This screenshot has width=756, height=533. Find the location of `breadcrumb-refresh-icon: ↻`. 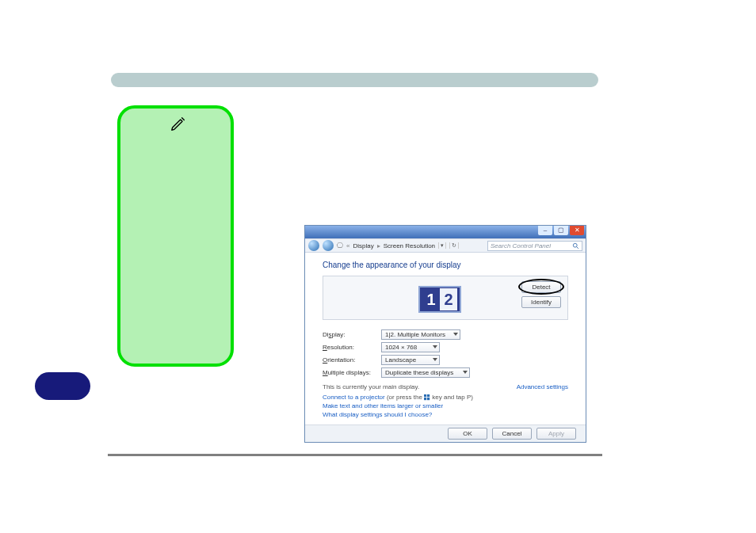

breadcrumb-refresh-icon: ↻ is located at coordinates (454, 246).